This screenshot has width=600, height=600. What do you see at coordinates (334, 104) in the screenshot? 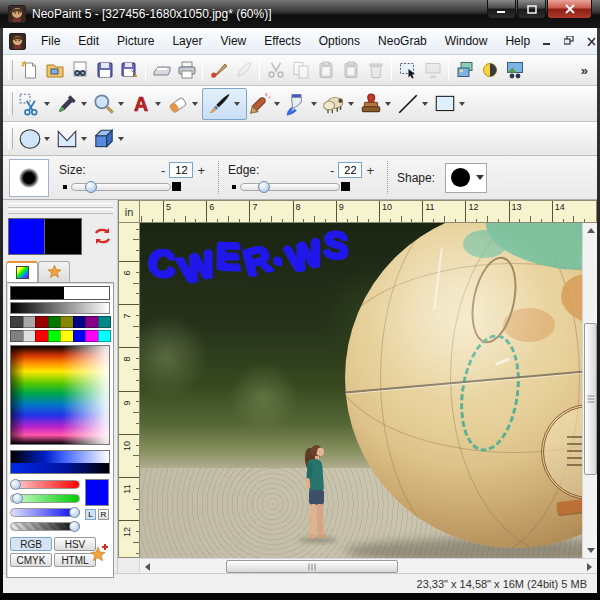
I see `clone-tool` at bounding box center [334, 104].